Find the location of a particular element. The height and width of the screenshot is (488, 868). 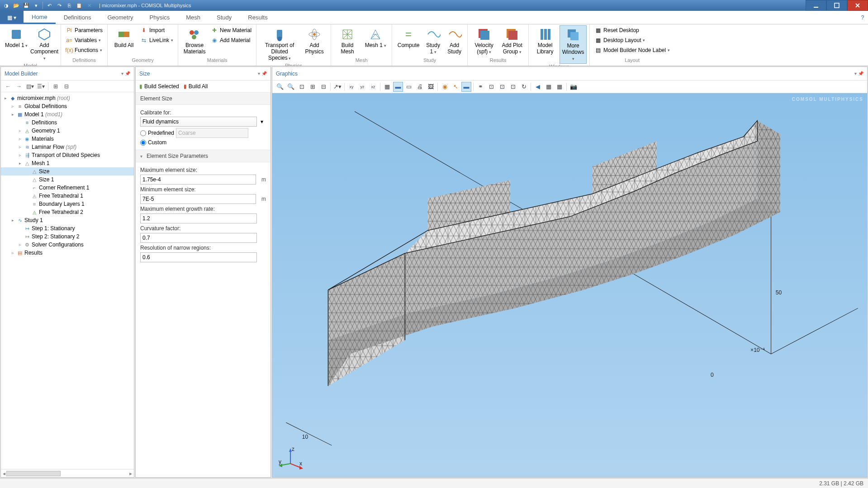

variables-button: a=Variables is located at coordinates (84, 40).